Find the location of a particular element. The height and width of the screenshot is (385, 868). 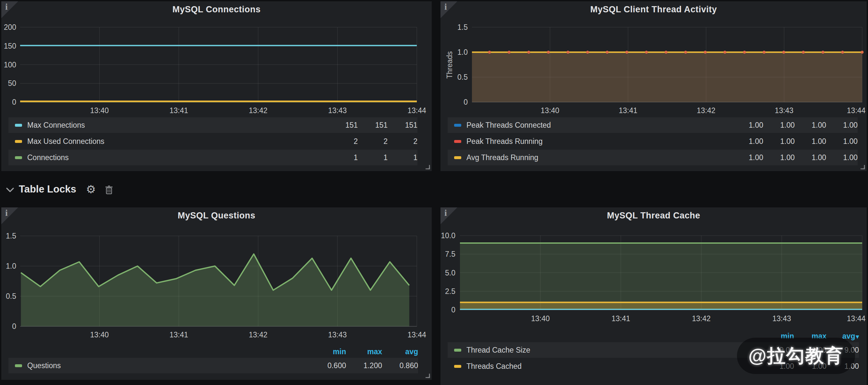

legend-value: 0.600 is located at coordinates (328, 366).